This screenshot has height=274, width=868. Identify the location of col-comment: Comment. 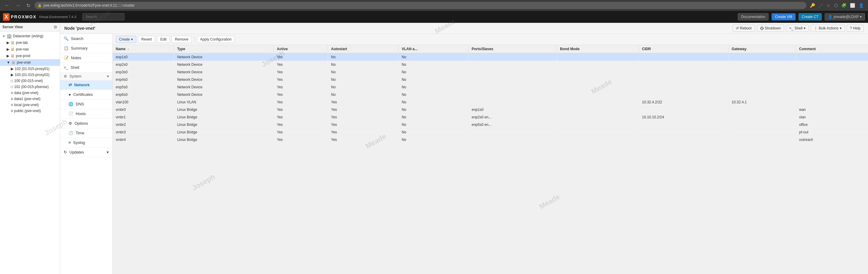
(832, 49).